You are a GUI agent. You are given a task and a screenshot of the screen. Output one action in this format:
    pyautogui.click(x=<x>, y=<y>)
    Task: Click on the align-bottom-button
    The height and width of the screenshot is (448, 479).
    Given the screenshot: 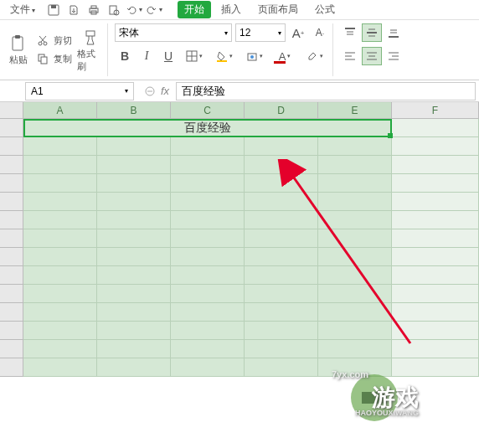 What is the action you would take?
    pyautogui.click(x=394, y=33)
    